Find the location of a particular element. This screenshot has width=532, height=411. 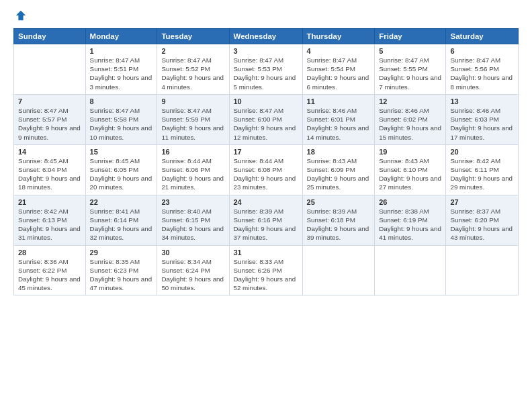

calendar-cell: 14 Sunrise: 8:45 AM Sunset: 6:04 PM Dayl… is located at coordinates (50, 169).